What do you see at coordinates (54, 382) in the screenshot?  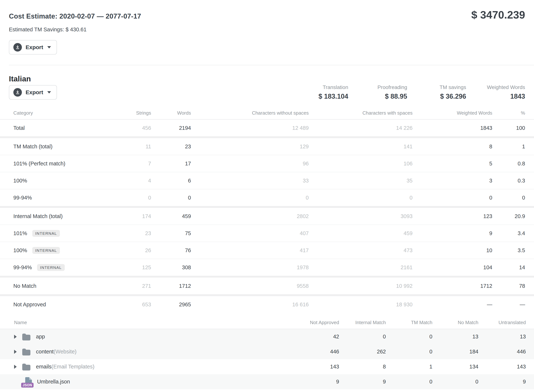 I see `file-name: Umbrella.json` at bounding box center [54, 382].